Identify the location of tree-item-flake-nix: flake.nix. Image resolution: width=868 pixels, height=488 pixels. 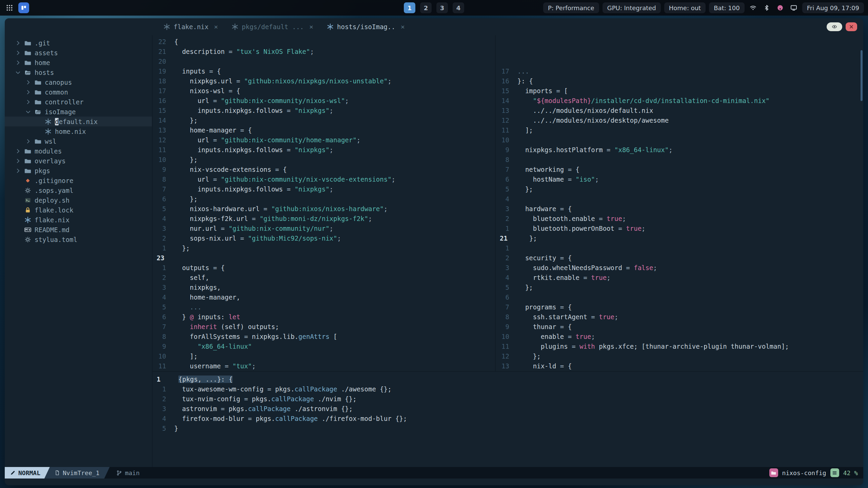
(78, 220).